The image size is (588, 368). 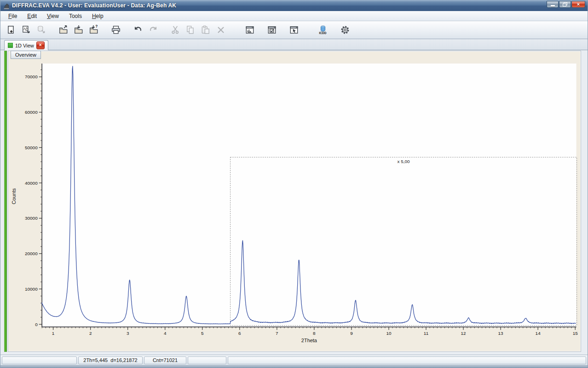 What do you see at coordinates (271, 30) in the screenshot?
I see `toolbar-options-window` at bounding box center [271, 30].